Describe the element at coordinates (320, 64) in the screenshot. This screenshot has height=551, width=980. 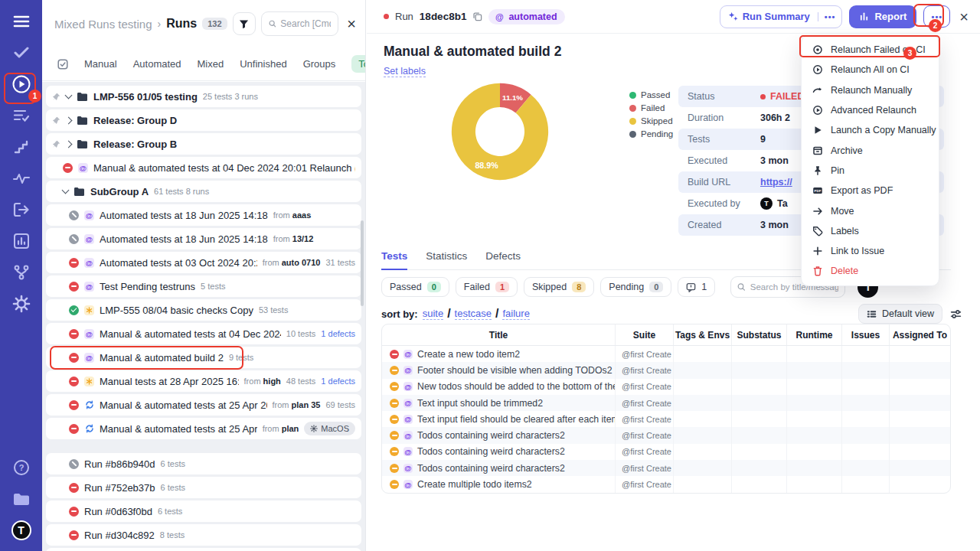
I see `runs-tab-groups: Groups` at that location.